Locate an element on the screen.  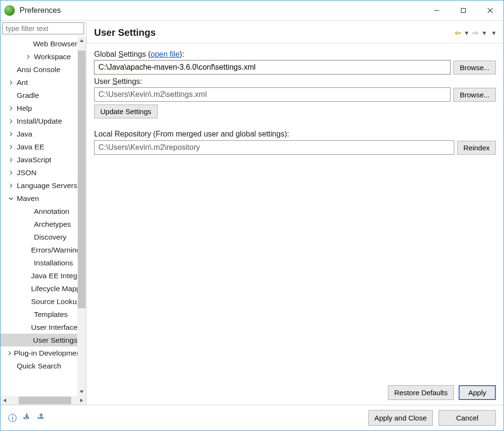
tree-item-label: Errors/Warnings is located at coordinates (54, 250).